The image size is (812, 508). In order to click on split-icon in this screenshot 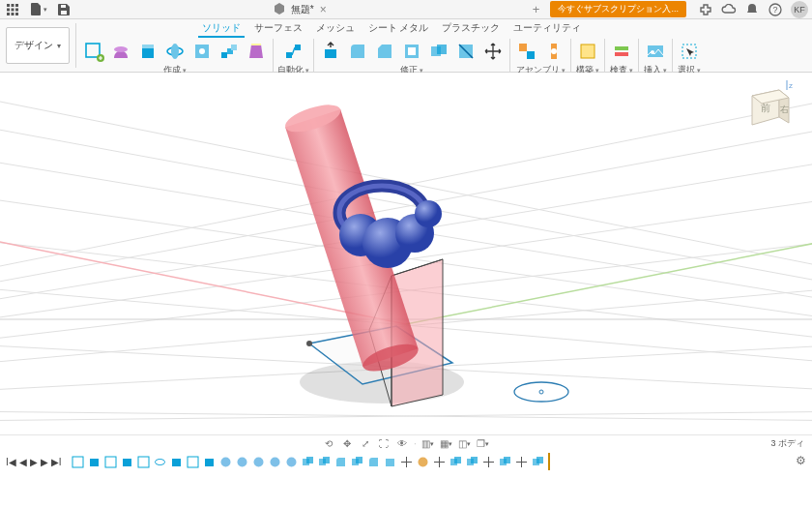, I will do `click(466, 51)`.